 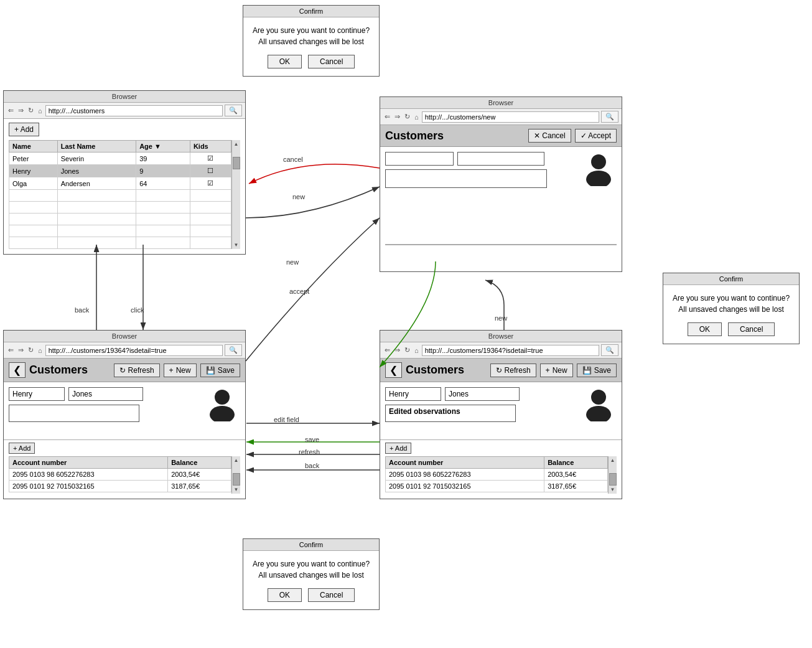 What do you see at coordinates (556, 370) in the screenshot?
I see `detail-right-new-btn: + New` at bounding box center [556, 370].